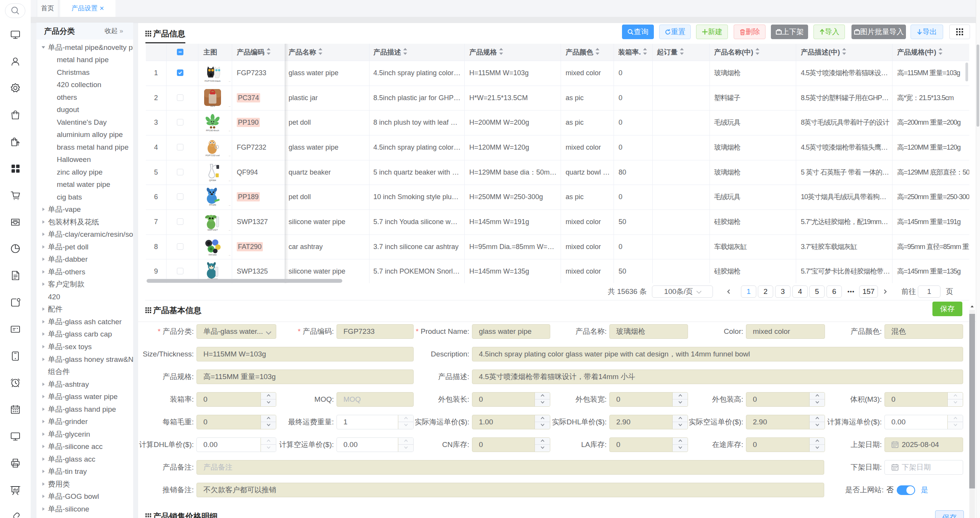 The image size is (980, 518). I want to click on svg-text: GZN, so click(213, 106).